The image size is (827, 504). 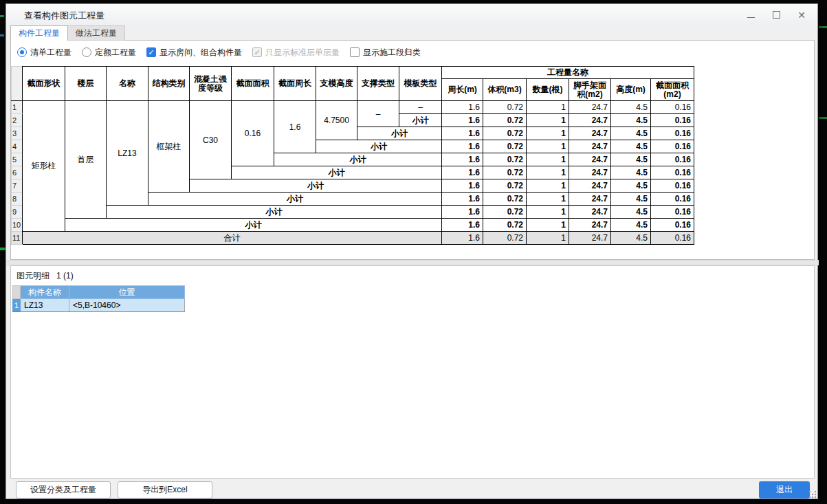 I want to click on attribute-cell: –, so click(x=421, y=107).